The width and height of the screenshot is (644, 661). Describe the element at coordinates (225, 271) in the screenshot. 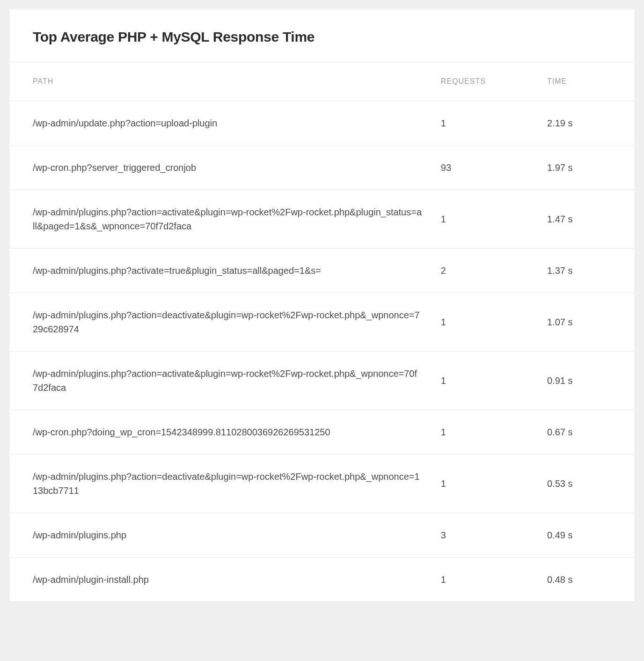

I see `cell-path: /wp-admin/plugins.php?activate=true&plug…` at that location.